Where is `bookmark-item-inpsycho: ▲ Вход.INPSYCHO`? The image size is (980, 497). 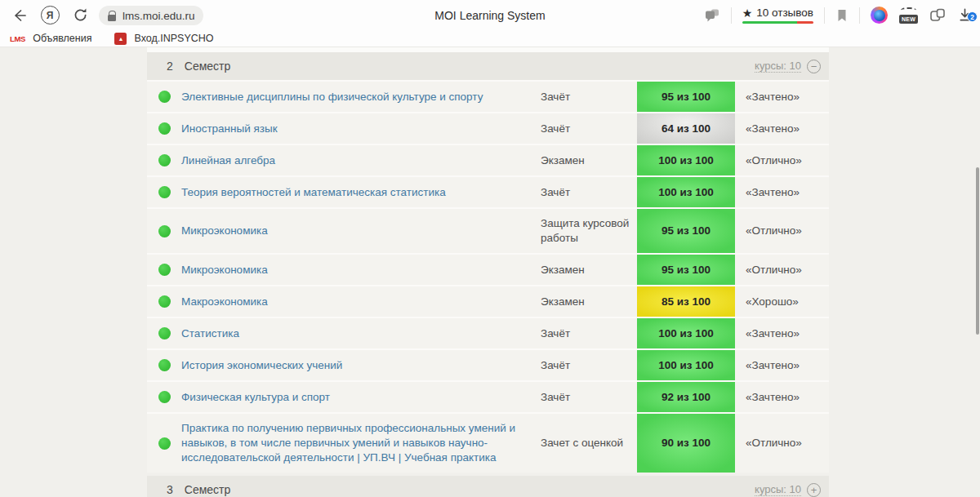
bookmark-item-inpsycho: ▲ Вход.INPSYCHO is located at coordinates (163, 39).